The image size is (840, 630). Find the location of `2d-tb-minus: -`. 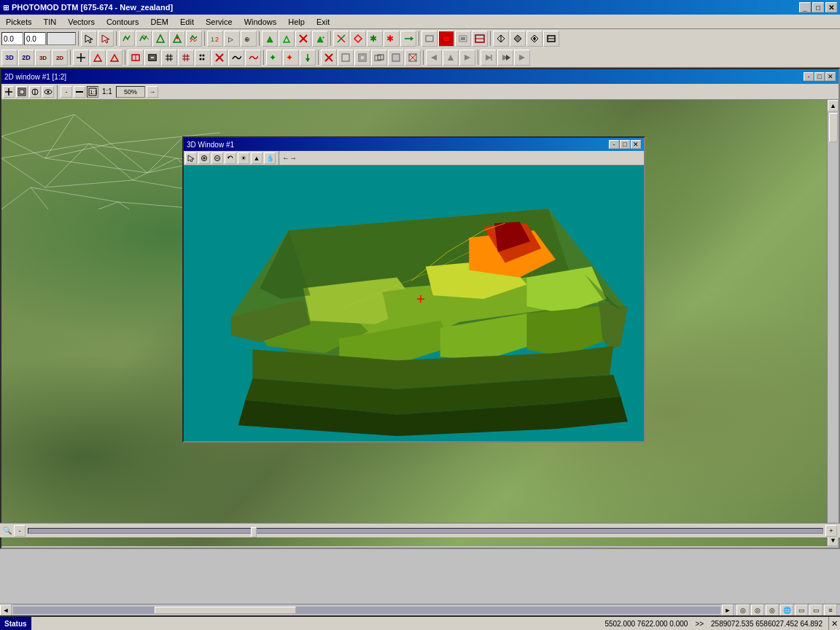

2d-tb-minus: - is located at coordinates (66, 92).